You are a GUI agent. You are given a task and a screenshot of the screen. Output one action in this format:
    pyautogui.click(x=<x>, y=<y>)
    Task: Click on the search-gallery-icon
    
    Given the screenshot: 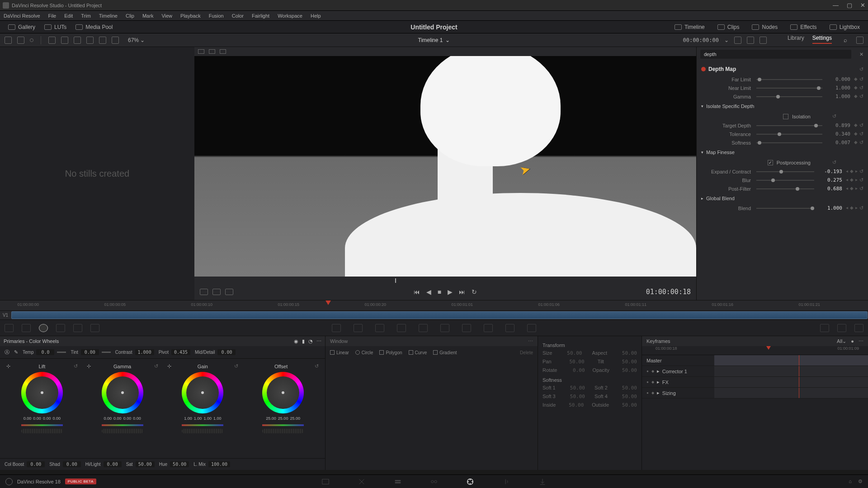 What is the action you would take?
    pyautogui.click(x=90, y=40)
    